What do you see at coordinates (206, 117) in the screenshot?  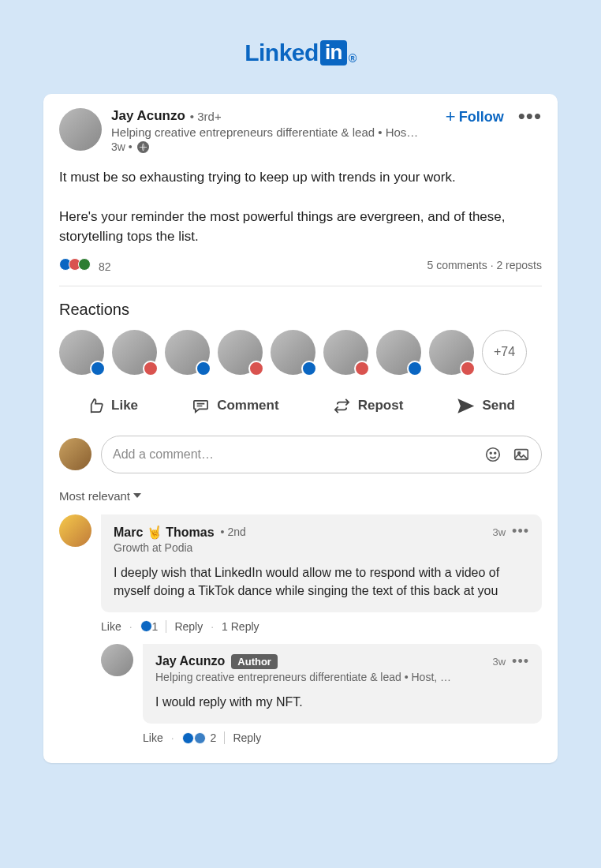 I see `author-degree: • 3rd+` at bounding box center [206, 117].